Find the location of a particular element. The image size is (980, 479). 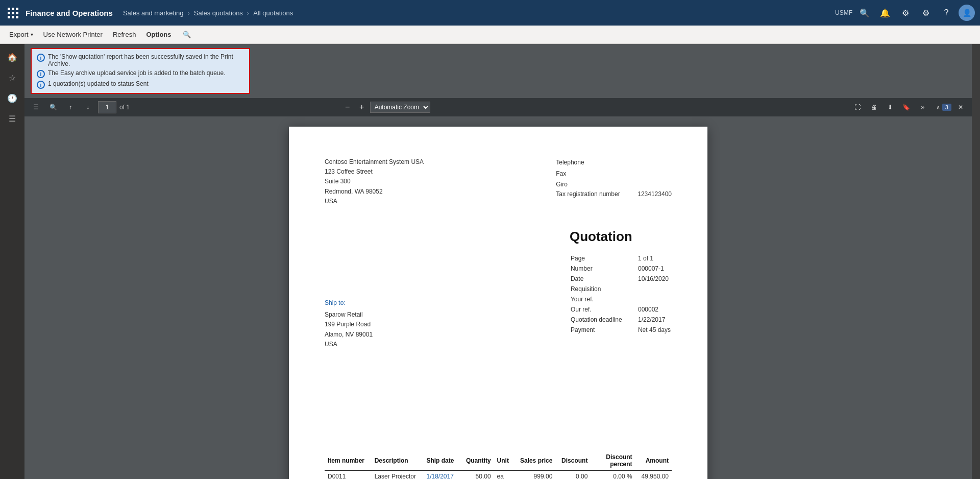

table-row: D0011 Laser Projector 1/18/2017 50.00 ea… is located at coordinates (498, 475).